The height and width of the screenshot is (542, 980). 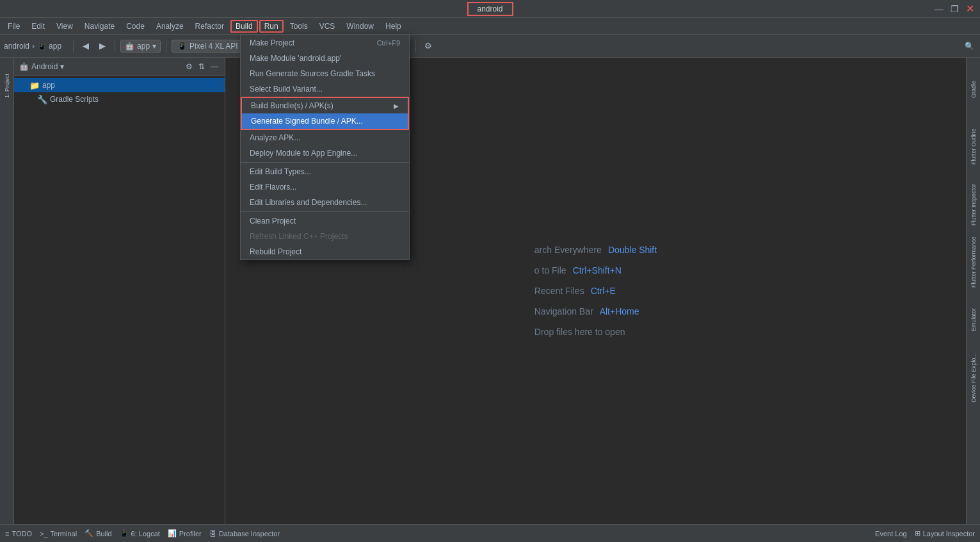 What do you see at coordinates (299, 26) in the screenshot?
I see `menu-tools: Tools` at bounding box center [299, 26].